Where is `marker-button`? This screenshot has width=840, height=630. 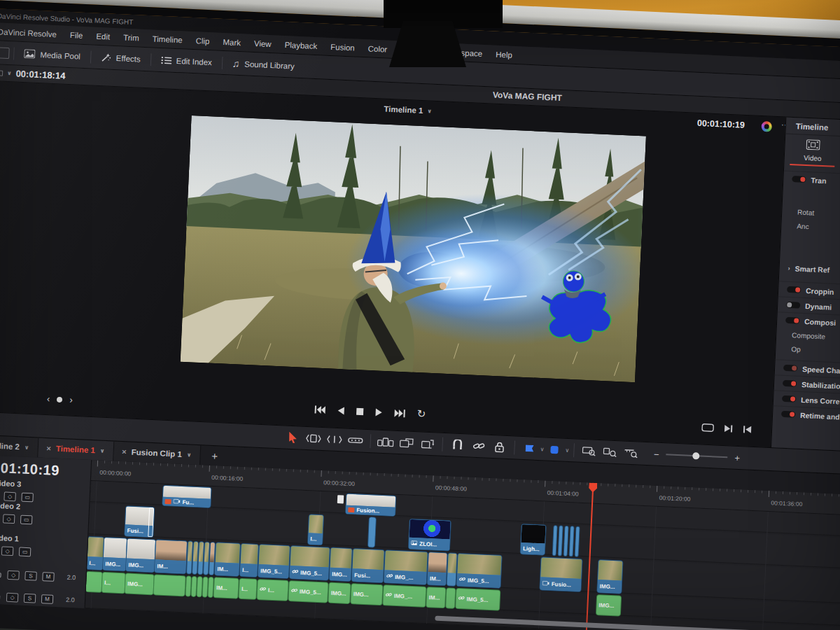
marker-button is located at coordinates (554, 449).